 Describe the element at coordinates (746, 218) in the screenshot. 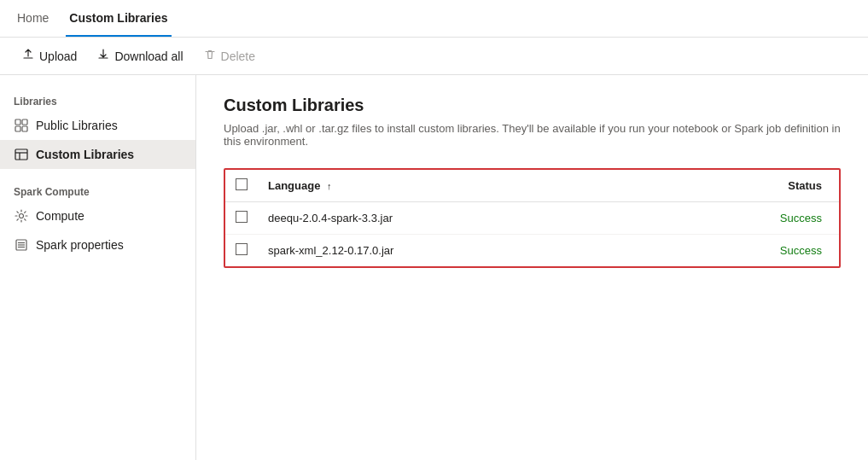

I see `row-status-0: Success` at that location.